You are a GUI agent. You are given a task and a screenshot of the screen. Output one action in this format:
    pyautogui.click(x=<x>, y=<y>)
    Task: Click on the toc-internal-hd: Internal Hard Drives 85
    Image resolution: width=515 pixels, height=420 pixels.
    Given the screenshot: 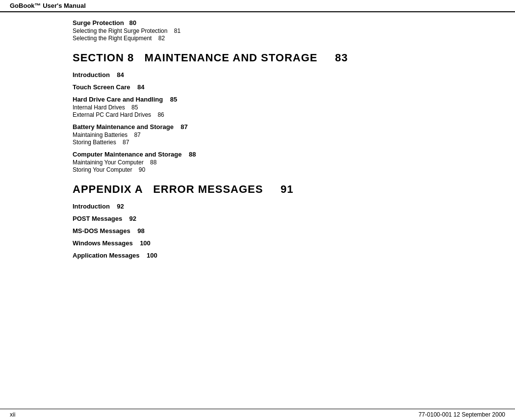 What is the action you would take?
    pyautogui.click(x=258, y=107)
    